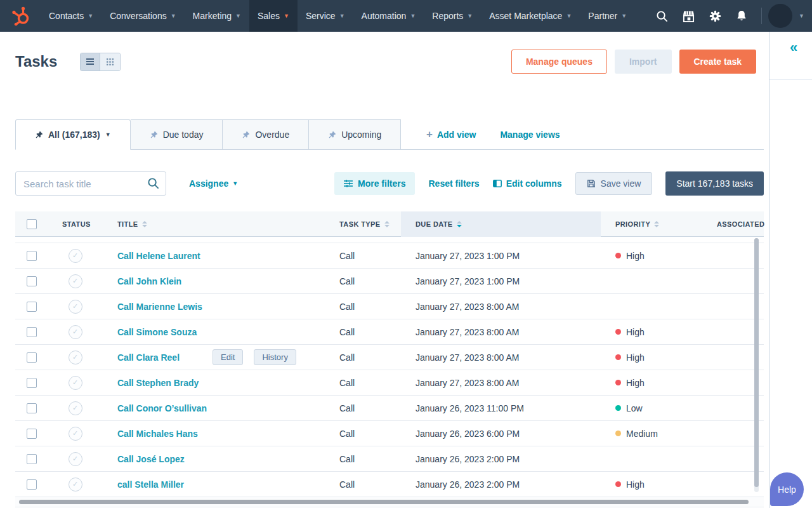  I want to click on filter-sliders-icon, so click(348, 184).